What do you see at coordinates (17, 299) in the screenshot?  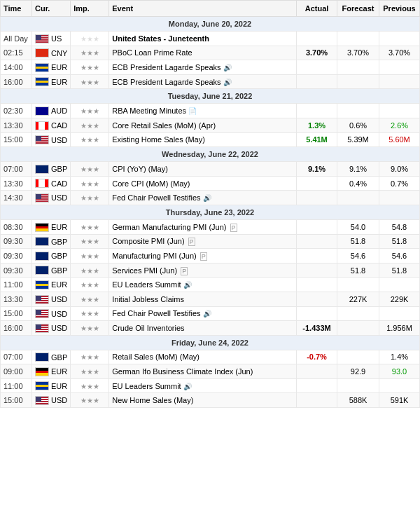 I see `event-time: 13:30` at bounding box center [17, 299].